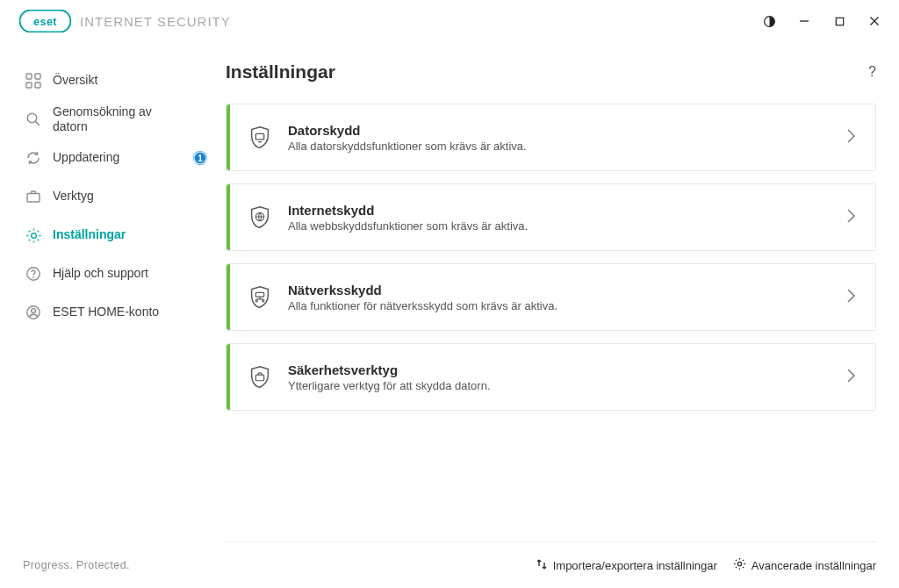 The image size is (899, 588). What do you see at coordinates (627, 565) in the screenshot?
I see `import-export-link: Importera/exportera inställningar` at bounding box center [627, 565].